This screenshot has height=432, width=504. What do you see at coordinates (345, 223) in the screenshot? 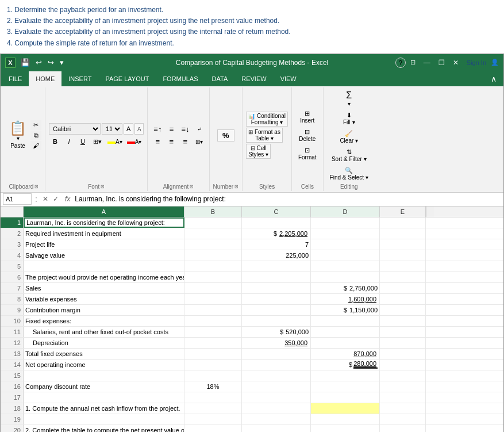
I see `cell-D1` at bounding box center [345, 223].